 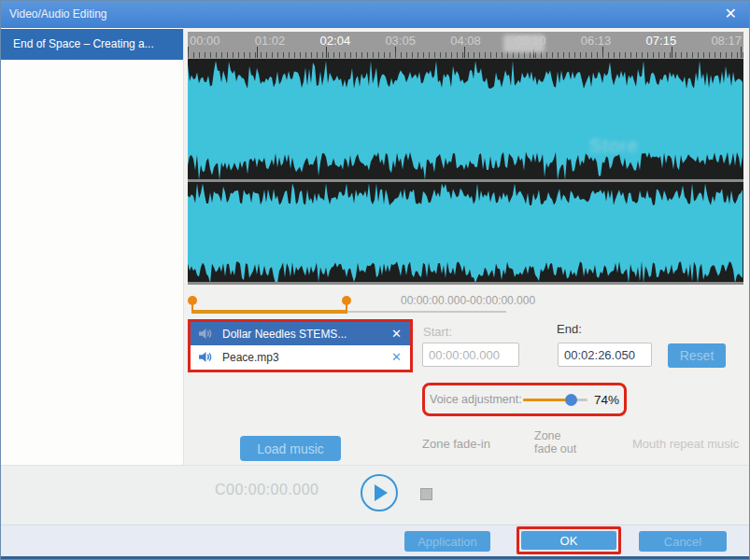 I want to click on slider-fill, so click(x=547, y=399).